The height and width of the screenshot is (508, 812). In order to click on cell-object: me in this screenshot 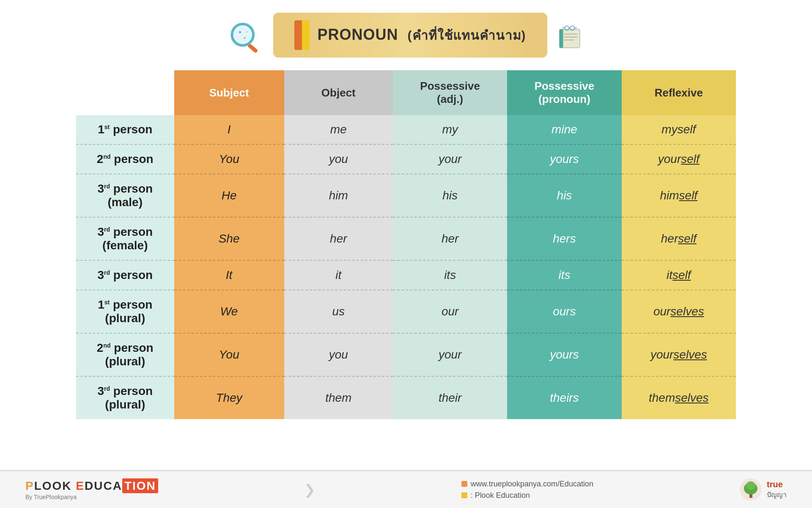, I will do `click(338, 130)`.